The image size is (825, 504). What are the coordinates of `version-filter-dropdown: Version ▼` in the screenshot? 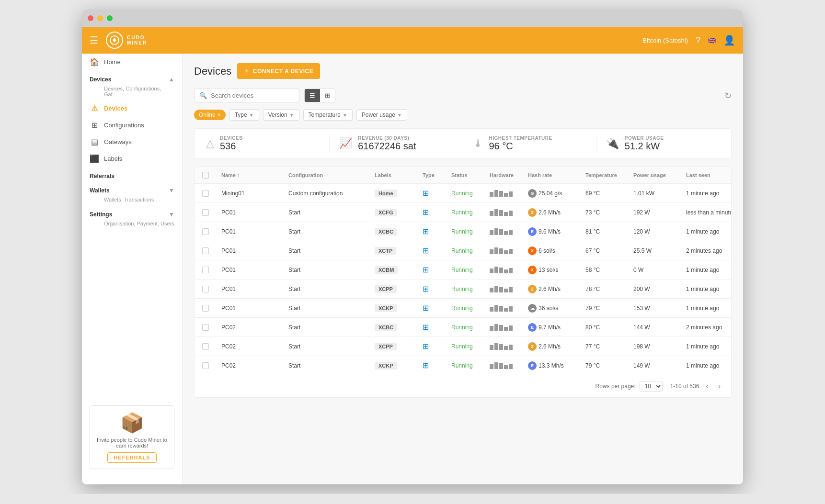 It's located at (281, 115).